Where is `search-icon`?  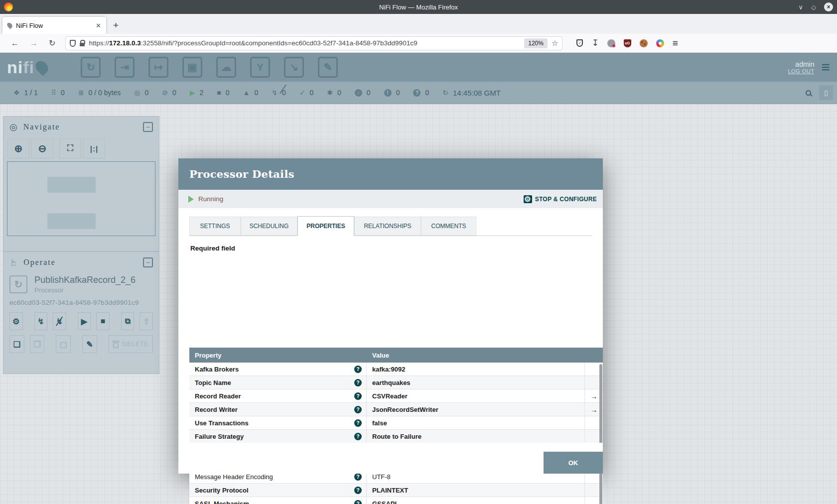
search-icon is located at coordinates (808, 93).